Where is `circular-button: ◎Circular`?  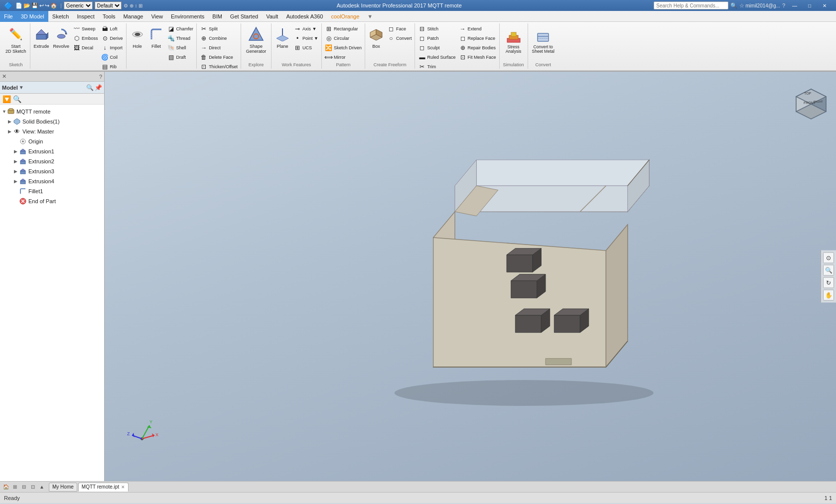 circular-button: ◎Circular is located at coordinates (343, 38).